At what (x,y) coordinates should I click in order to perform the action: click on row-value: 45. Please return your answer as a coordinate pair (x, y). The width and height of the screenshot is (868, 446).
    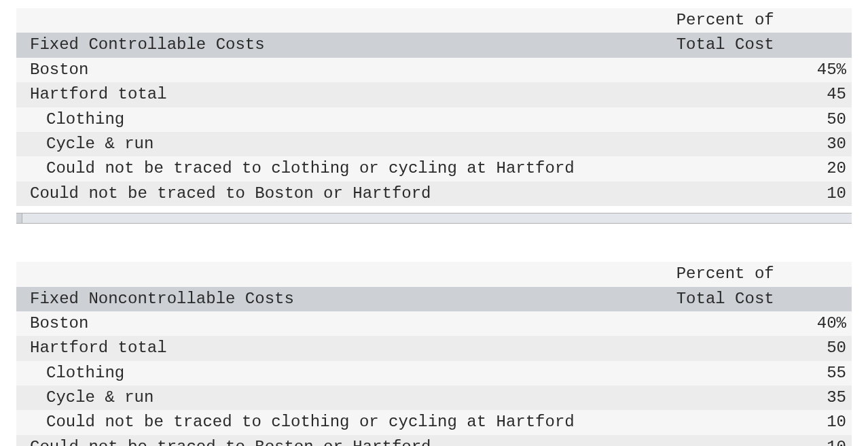
    Looking at the image, I should click on (764, 95).